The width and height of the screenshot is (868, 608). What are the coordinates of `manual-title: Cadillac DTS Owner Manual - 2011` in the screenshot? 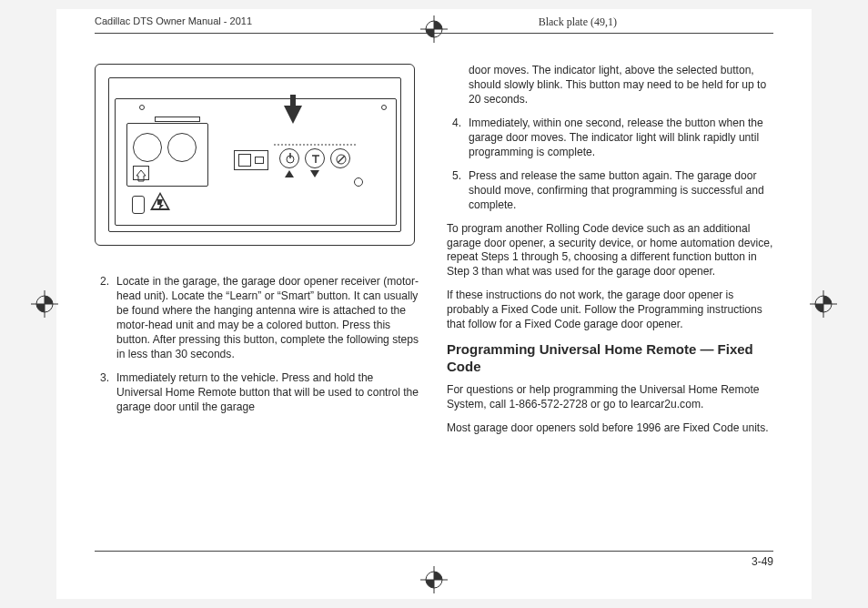 It's located at (173, 21).